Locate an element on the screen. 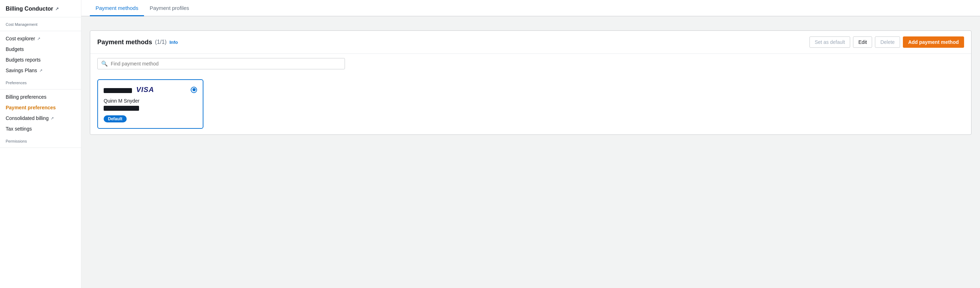 The image size is (980, 288). sidebar-item-payment-preferences: Payment preferences is located at coordinates (40, 108).